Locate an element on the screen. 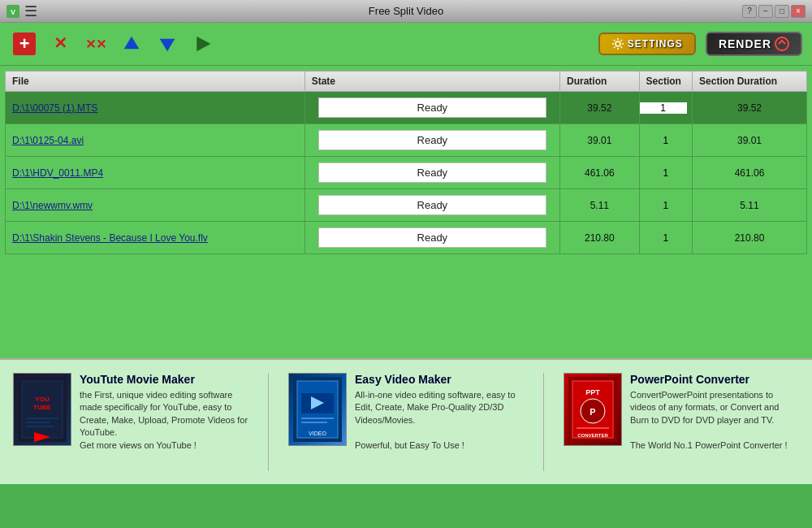  state-cell-0: Ready is located at coordinates (432, 107).